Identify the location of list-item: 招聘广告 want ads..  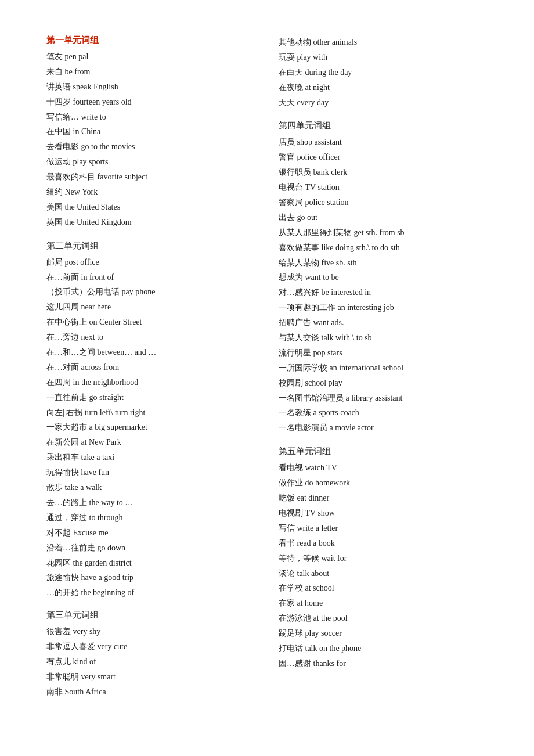
(383, 323).